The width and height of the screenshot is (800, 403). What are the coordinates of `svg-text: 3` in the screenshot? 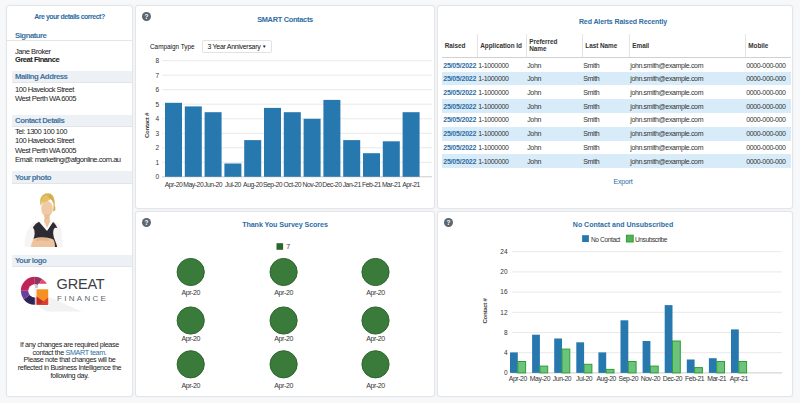 It's located at (157, 134).